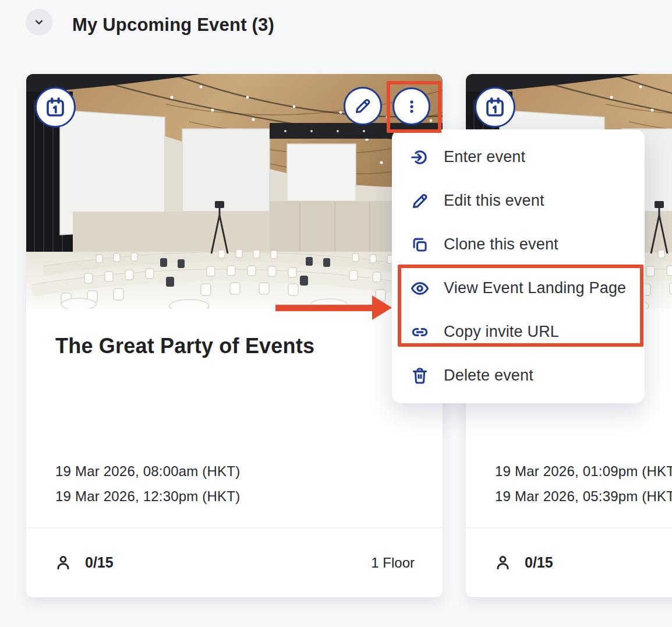 This screenshot has width=672, height=627. Describe the element at coordinates (501, 332) in the screenshot. I see `menu-item-label: Copy invite URL` at that location.